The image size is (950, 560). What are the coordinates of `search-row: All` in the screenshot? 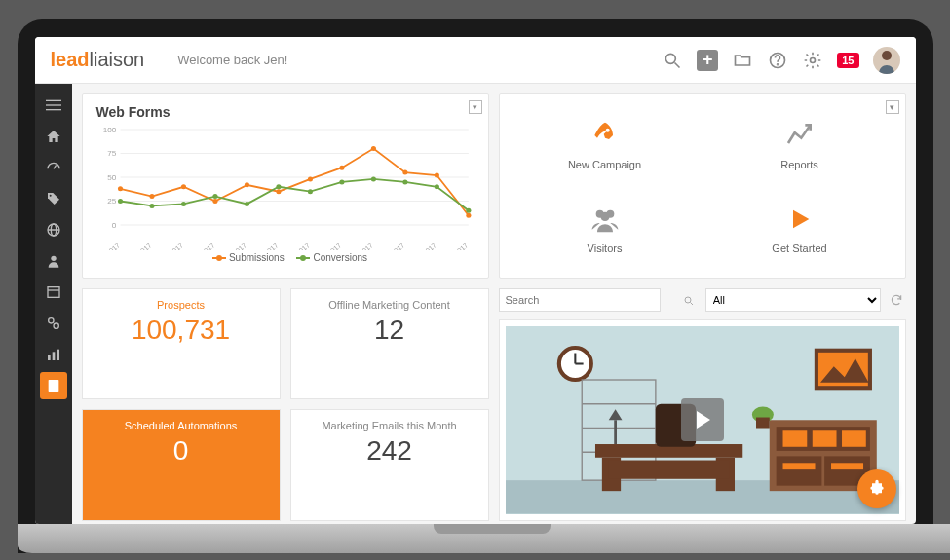 It's located at (703, 300).